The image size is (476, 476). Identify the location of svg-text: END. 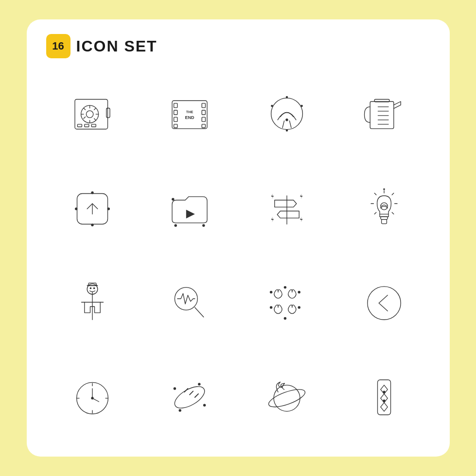
(190, 118).